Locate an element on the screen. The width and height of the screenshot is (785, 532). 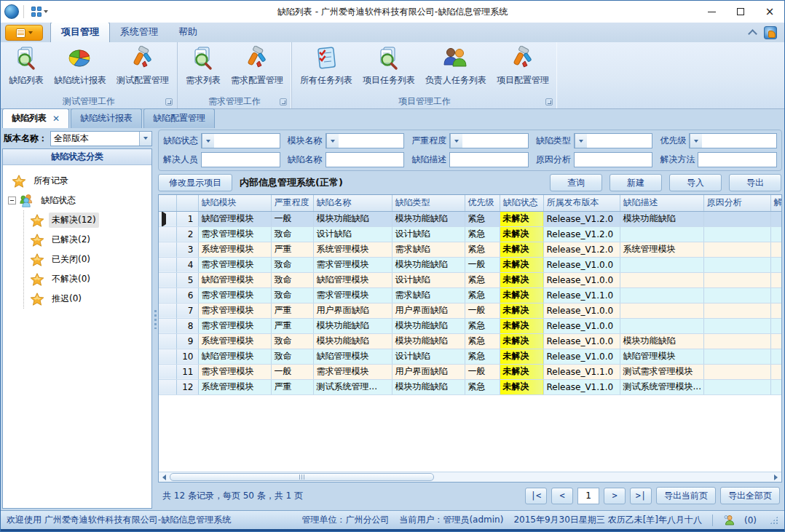
scrollbar-track is located at coordinates (470, 477).